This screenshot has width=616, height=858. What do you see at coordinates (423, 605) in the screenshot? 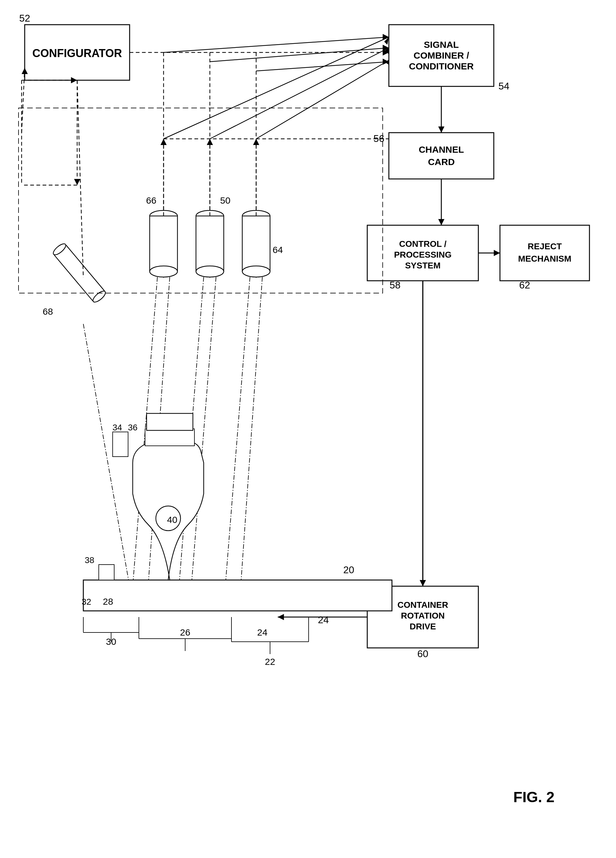
I see `svg-text: CONTAINER` at bounding box center [423, 605].